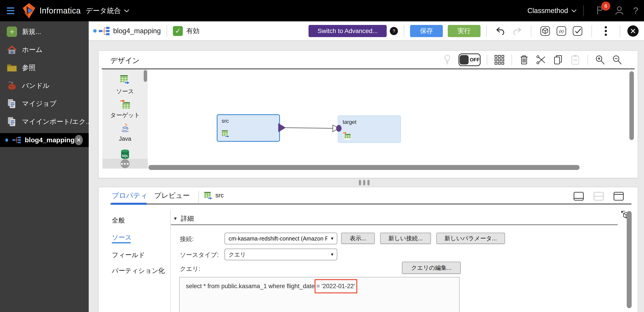 The image size is (644, 312). Describe the element at coordinates (281, 254) in the screenshot. I see `source-type-select: クエリ ▼` at that location.